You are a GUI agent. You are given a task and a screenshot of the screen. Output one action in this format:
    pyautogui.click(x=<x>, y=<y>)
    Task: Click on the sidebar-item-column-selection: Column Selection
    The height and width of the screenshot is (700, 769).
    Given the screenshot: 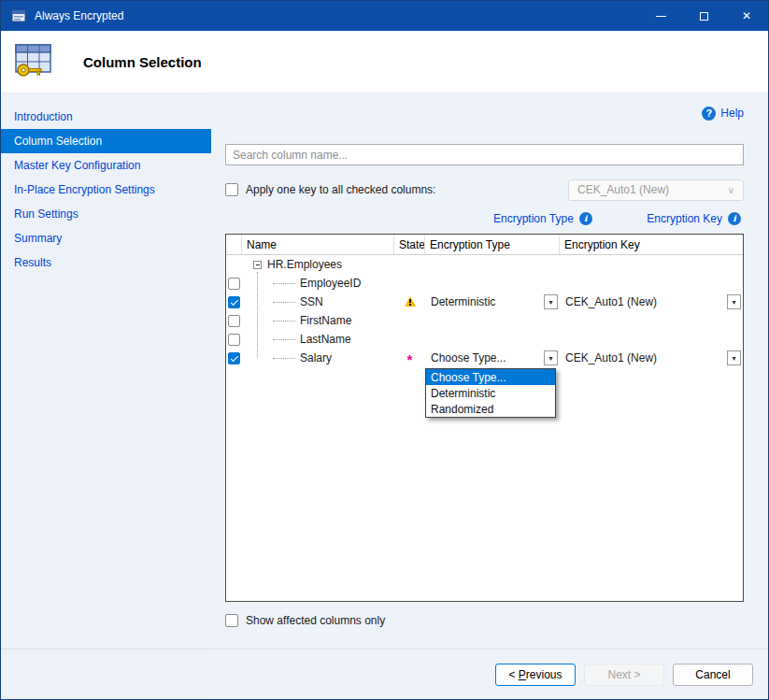 What is the action you would take?
    pyautogui.click(x=107, y=141)
    